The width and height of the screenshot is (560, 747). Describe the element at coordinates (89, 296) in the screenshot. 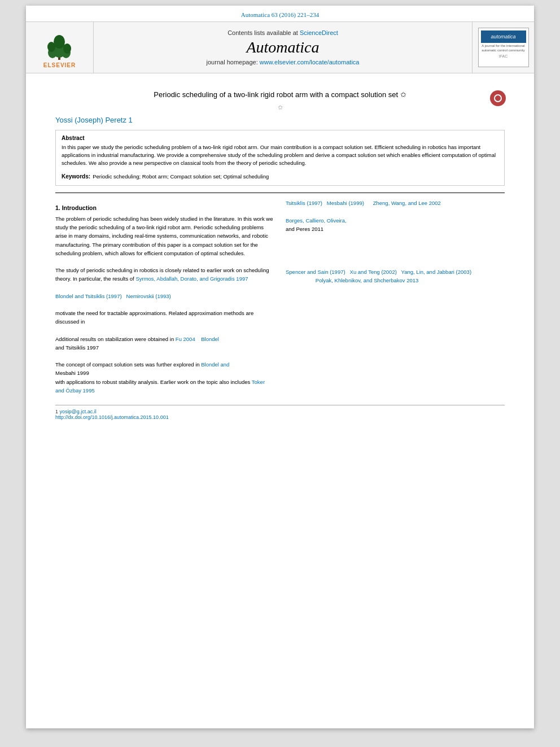

I see `cite-blondel-tsitsiklis: Blondel and Tsitsiklis (1997)` at that location.